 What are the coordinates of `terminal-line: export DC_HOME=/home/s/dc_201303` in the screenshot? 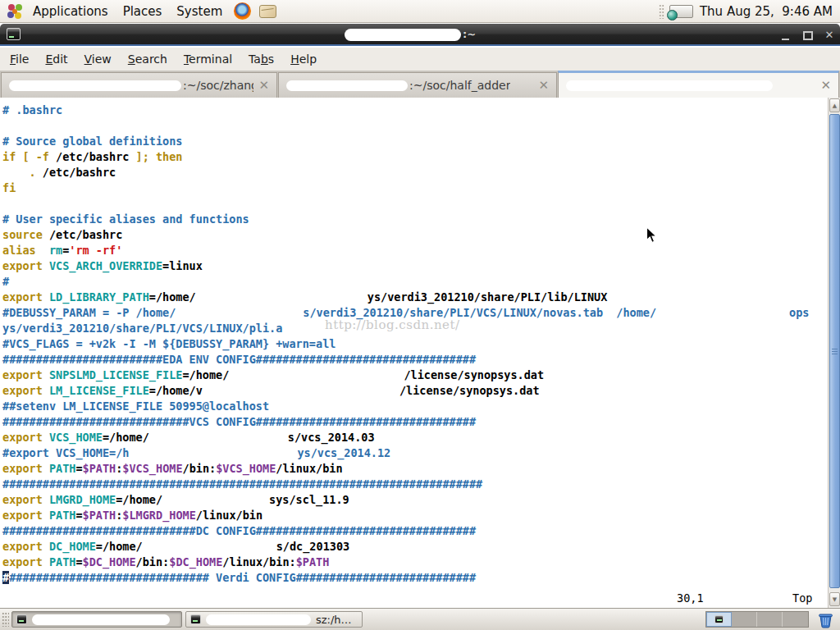 It's located at (415, 546).